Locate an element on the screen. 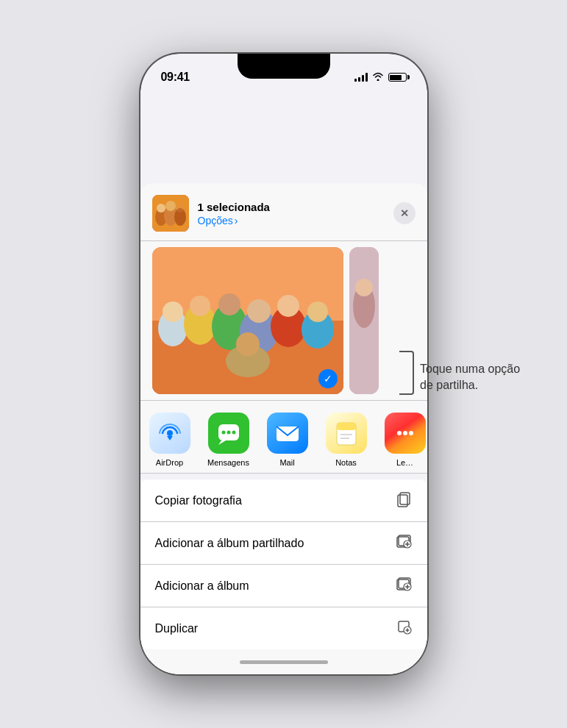 This screenshot has width=567, height=728. more-app-icon is located at coordinates (405, 433).